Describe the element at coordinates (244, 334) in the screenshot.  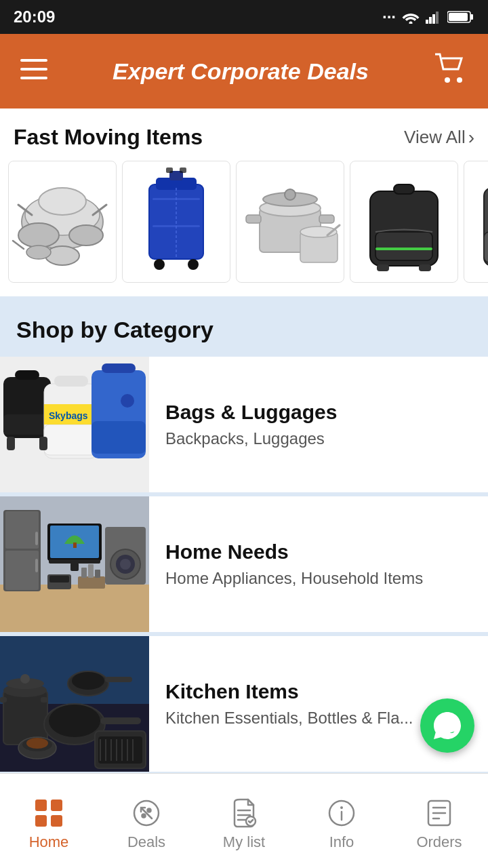
I see `category-section-title: Shop by Category` at that location.